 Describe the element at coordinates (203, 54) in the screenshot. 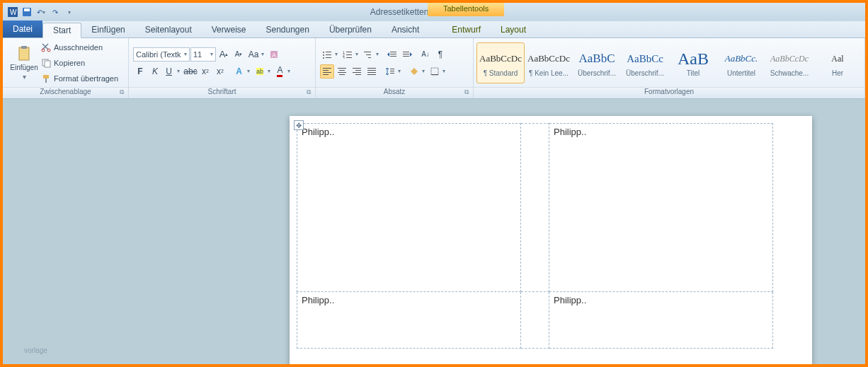

I see `font-size-combo: 11▾` at that location.